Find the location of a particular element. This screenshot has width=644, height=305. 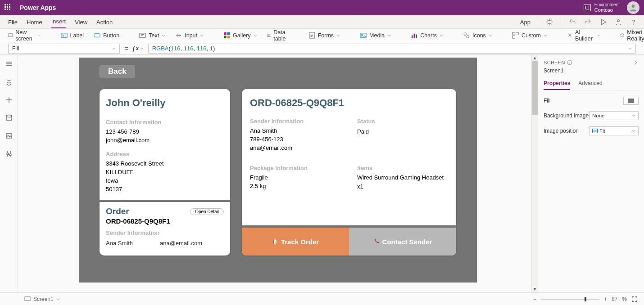

ribbon-charts: Charts is located at coordinates (427, 35).